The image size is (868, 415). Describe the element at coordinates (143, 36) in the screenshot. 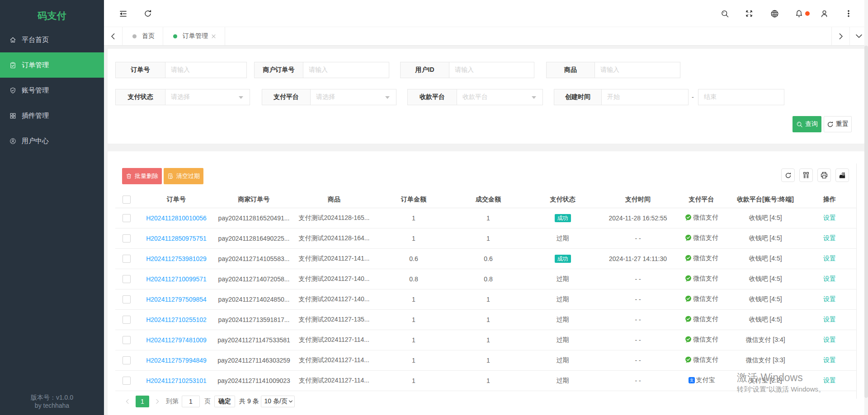

I see `tab-首页: 首页` at that location.